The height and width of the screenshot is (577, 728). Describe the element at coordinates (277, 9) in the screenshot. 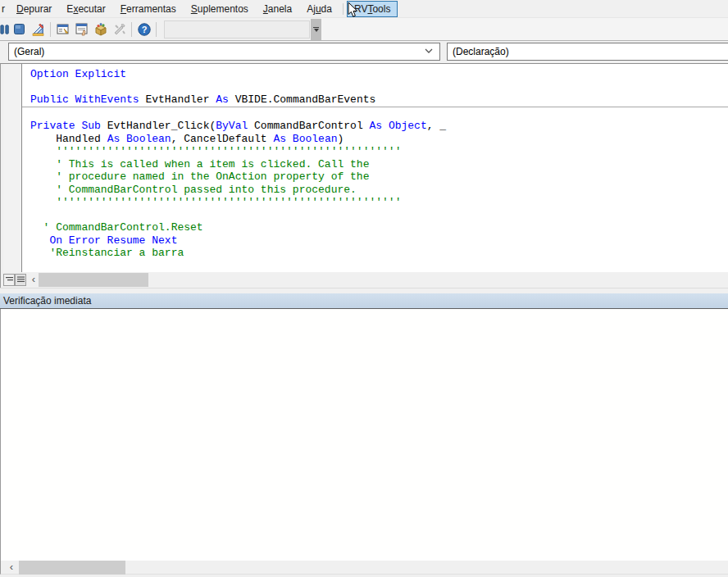

I see `menu-item-janela: Janela` at that location.